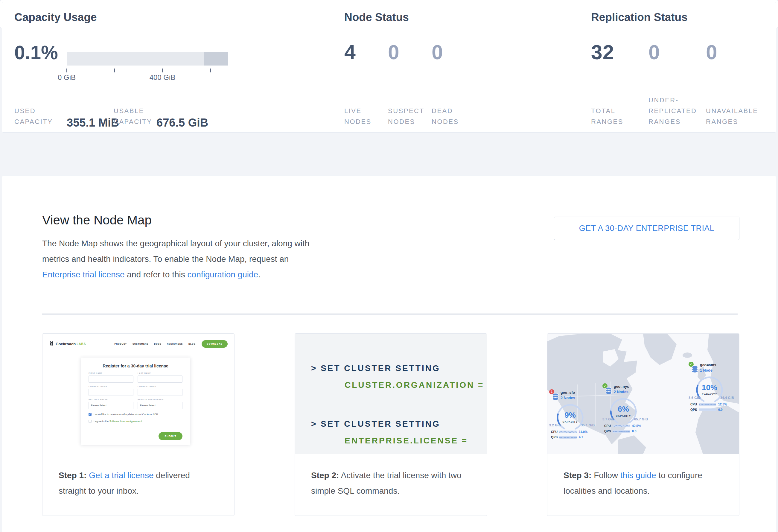 The image size is (778, 532). Describe the element at coordinates (568, 392) in the screenshot. I see `locality-name: geo=sfo` at that location.